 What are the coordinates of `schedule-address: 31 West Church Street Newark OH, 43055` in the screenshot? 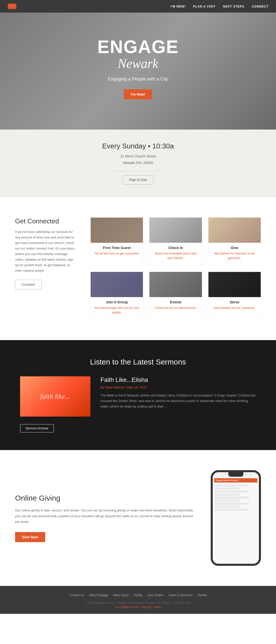 It's located at (138, 159).